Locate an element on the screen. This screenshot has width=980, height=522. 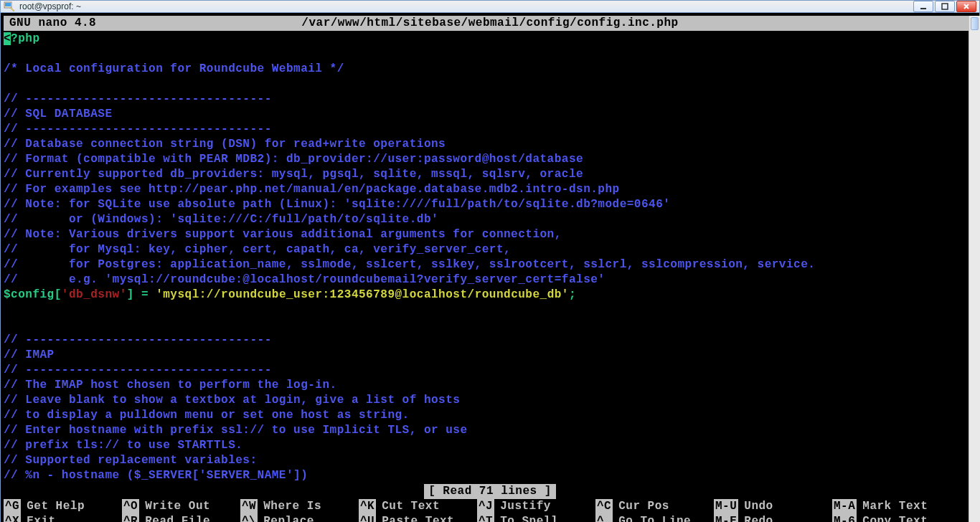
code-comment: // The IMAP host chosen to perform the l… is located at coordinates (171, 385).